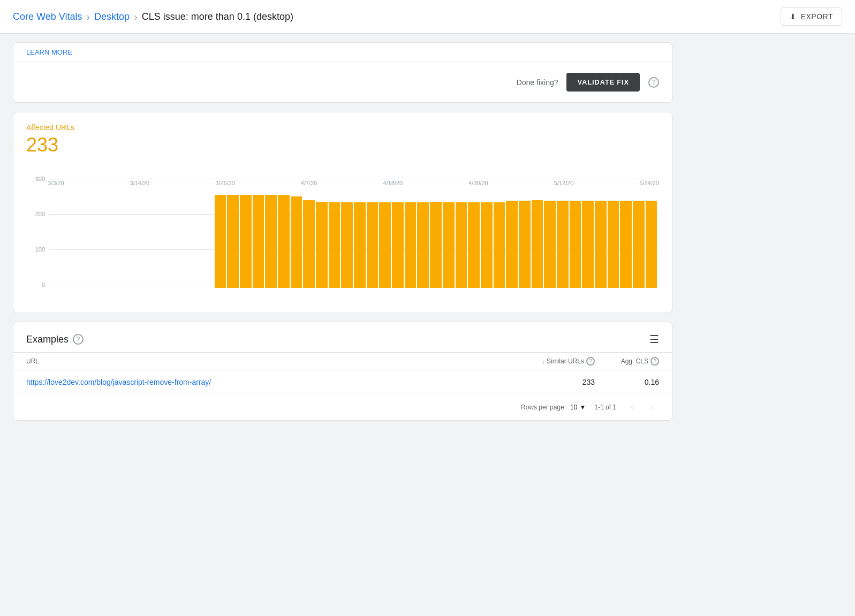  I want to click on chart-area: 300 200 100 0, so click(353, 240).